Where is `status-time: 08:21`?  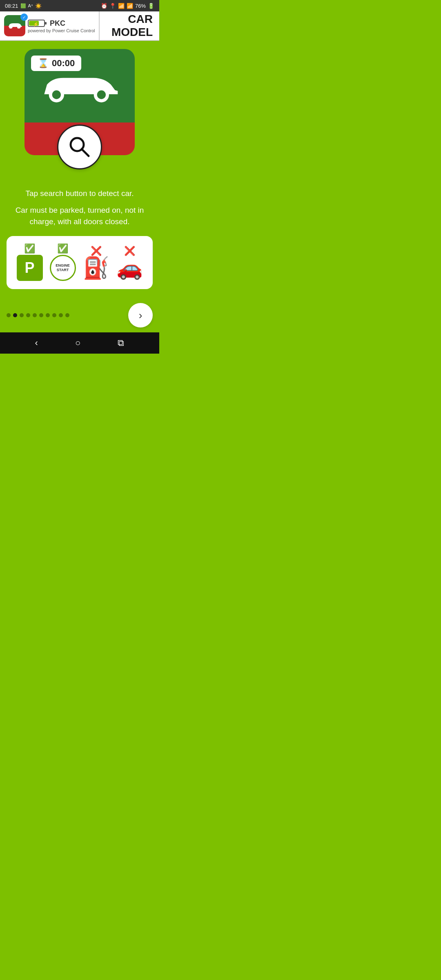 status-time: 08:21 is located at coordinates (11, 6).